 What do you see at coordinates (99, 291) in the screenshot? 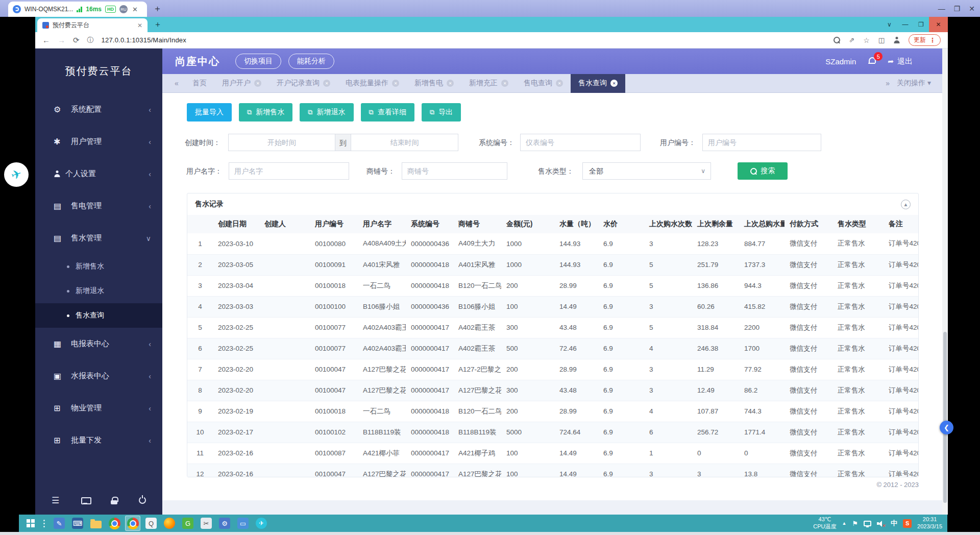
I see `sidebar-subitem: 新增退水` at bounding box center [99, 291].